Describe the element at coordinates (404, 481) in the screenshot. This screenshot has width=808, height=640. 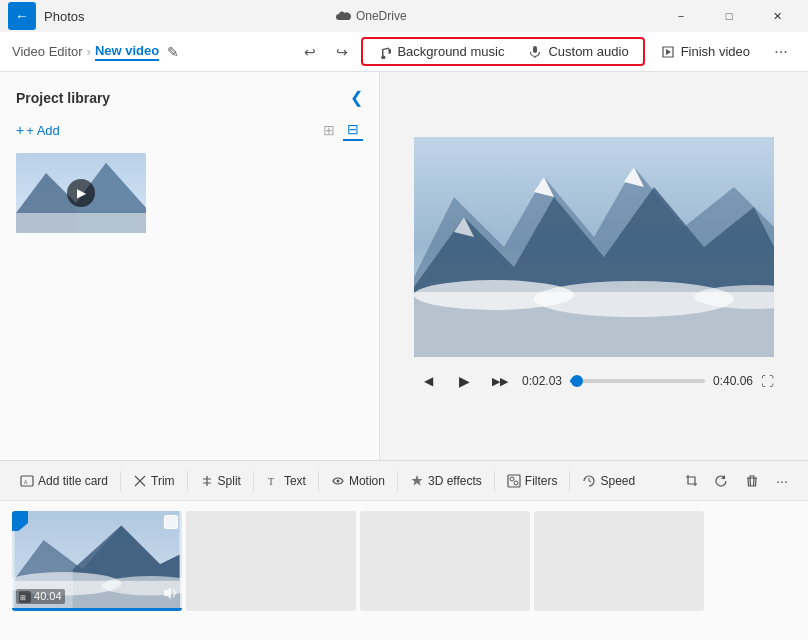
I see `timeline-toolbar: A Add title card Trim Split T Text Motio…` at that location.